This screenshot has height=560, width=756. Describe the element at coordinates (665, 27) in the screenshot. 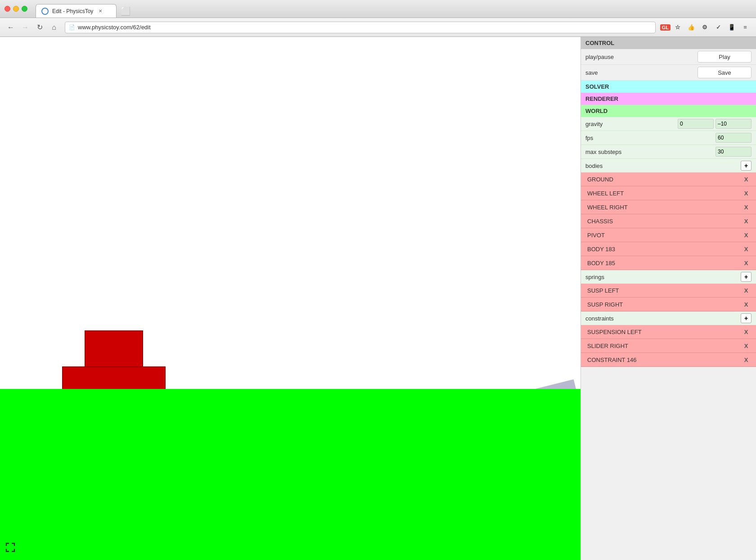

I see `gl-badge: GL` at that location.